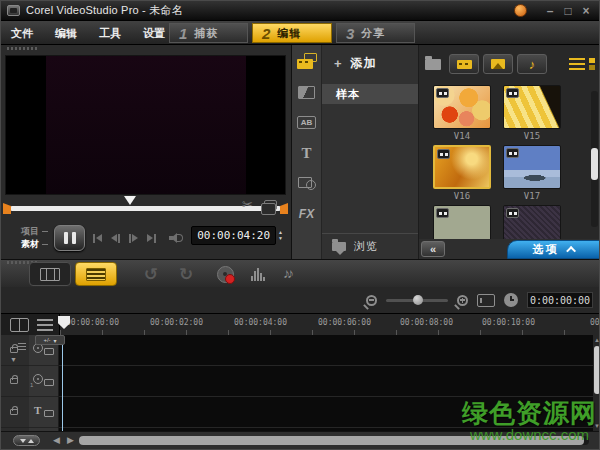 The height and width of the screenshot is (450, 600). What do you see at coordinates (30, 232) in the screenshot?
I see `project-mode-label: 项目` at bounding box center [30, 232].